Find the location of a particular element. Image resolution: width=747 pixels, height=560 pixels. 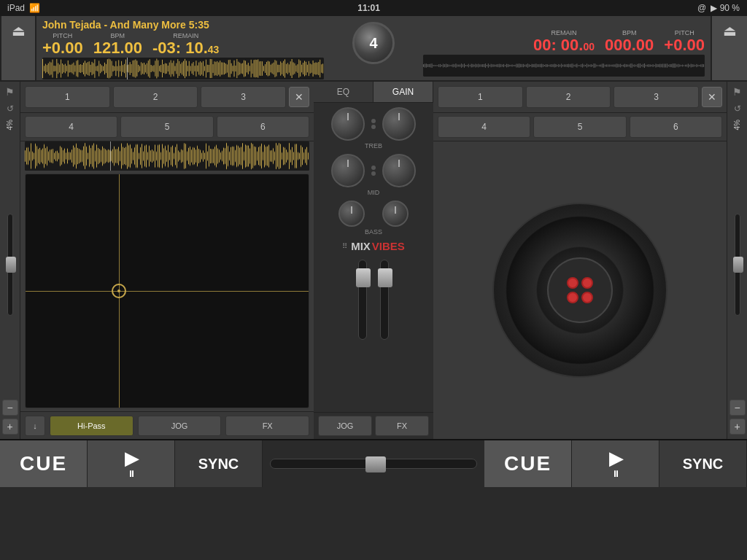

left-hotcue-1: 1 is located at coordinates (67, 97).